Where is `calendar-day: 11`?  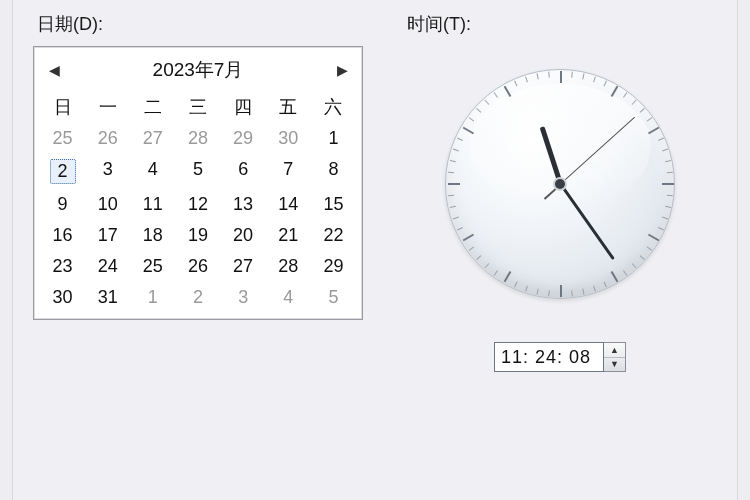
calendar-day: 11 is located at coordinates (152, 204).